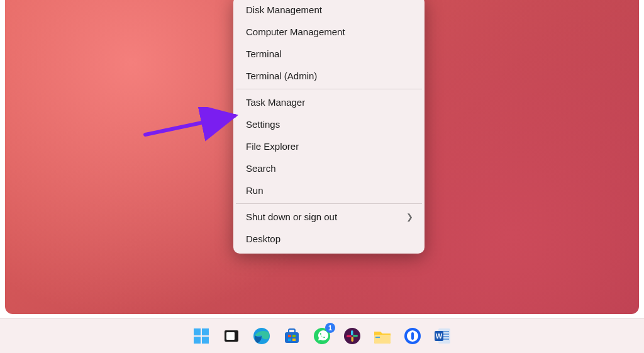  Describe the element at coordinates (329, 10) in the screenshot. I see `menu-item-disk-management: Disk Management` at that location.